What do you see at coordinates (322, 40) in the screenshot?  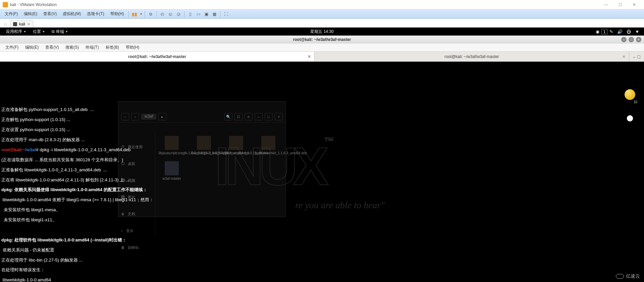 I see `app-titlebar: root@kali: ~/w3af/w3af-master – □ ×` at bounding box center [322, 40].